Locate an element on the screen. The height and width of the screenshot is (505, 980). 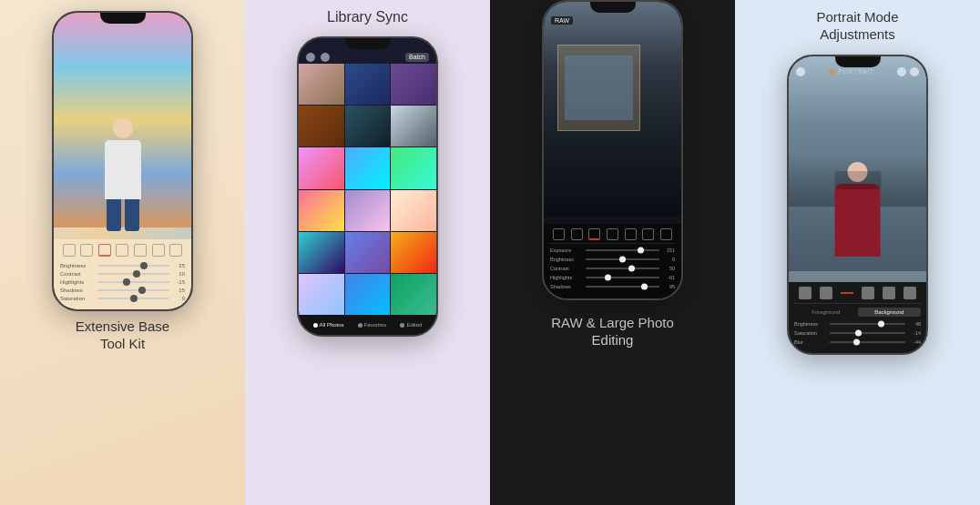
shadows-row-3: Shadows 95 is located at coordinates (612, 287).